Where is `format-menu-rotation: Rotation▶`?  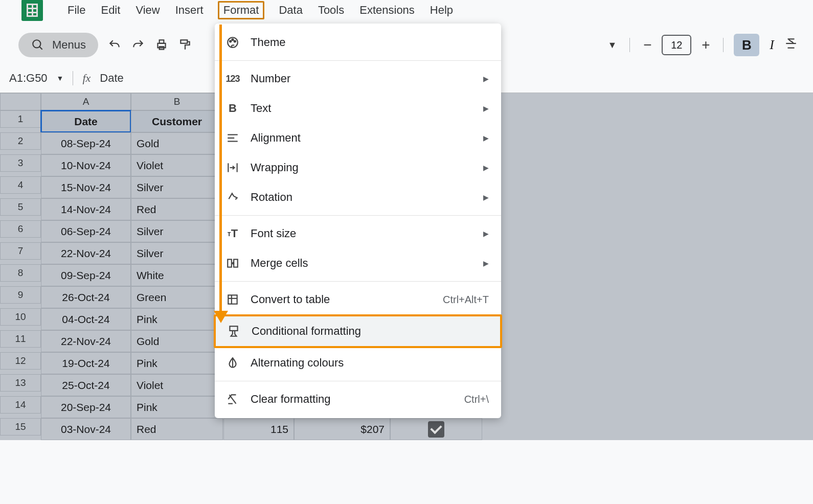 format-menu-rotation: Rotation▶ is located at coordinates (358, 197).